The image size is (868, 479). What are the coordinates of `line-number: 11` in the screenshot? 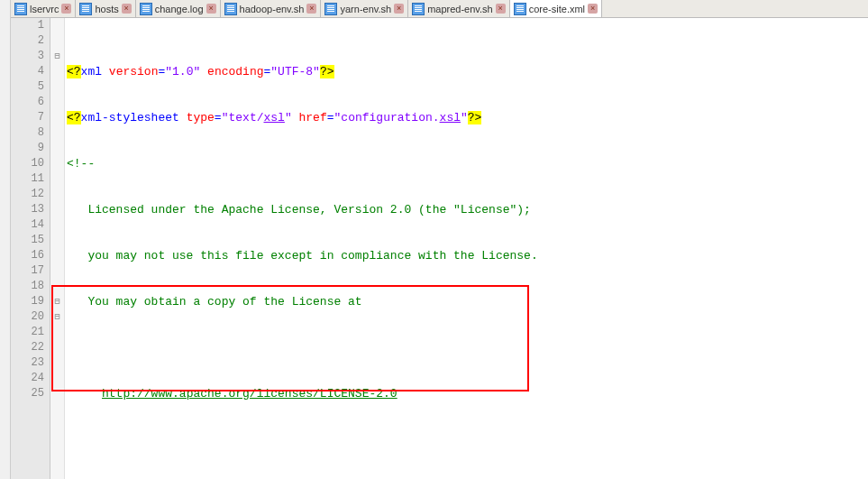 It's located at (27, 179).